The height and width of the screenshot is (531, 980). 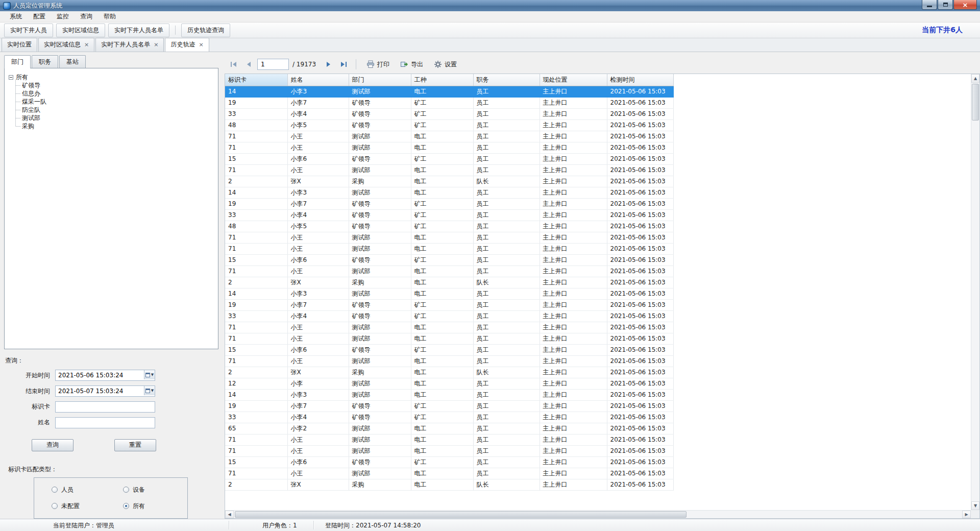 I want to click on table-row: 48 小李5 矿领导 矿工 员工 主上井口 2021-05-06 15:03, so click(x=449, y=226).